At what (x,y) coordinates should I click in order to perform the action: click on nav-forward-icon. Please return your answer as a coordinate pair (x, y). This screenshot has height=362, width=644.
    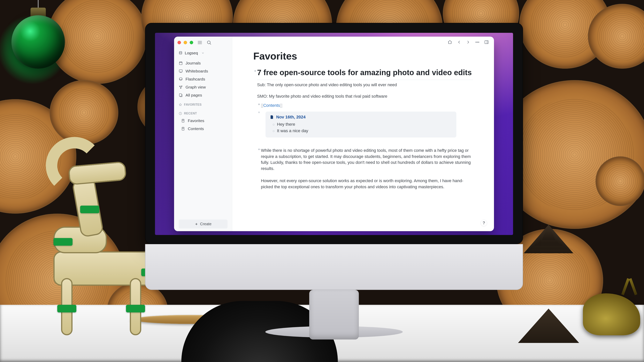
    Looking at the image, I should click on (468, 42).